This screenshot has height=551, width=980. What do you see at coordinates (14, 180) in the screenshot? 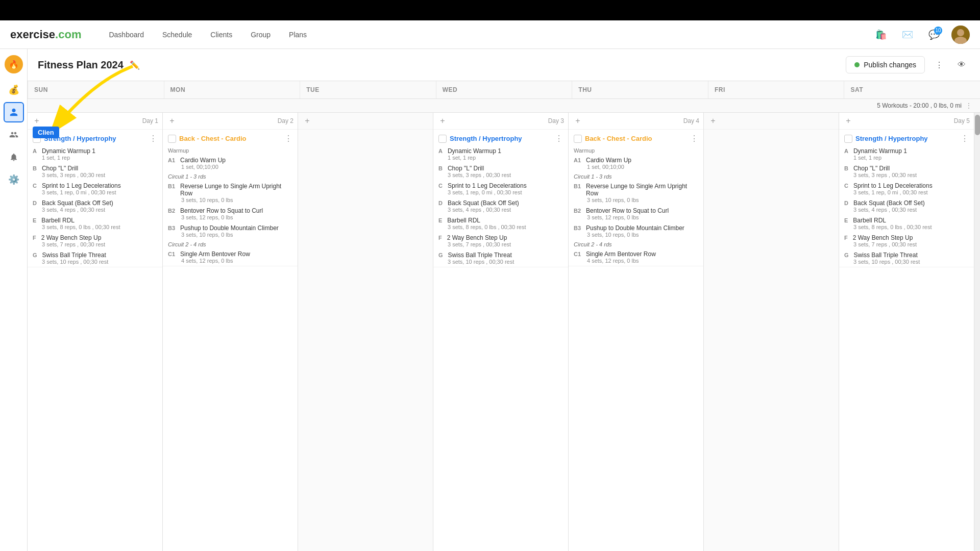
I see `sidebar-item-settings: ⚙️` at bounding box center [14, 180].